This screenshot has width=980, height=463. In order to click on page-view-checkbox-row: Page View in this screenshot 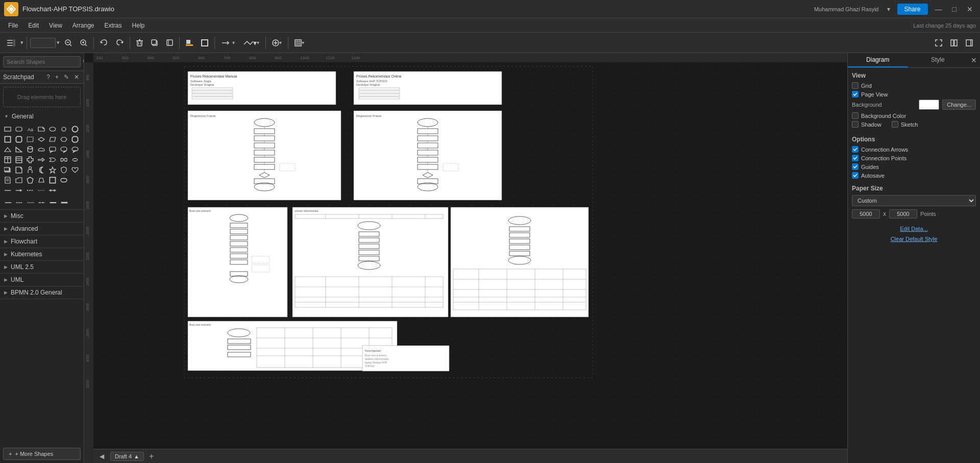, I will do `click(914, 94)`.